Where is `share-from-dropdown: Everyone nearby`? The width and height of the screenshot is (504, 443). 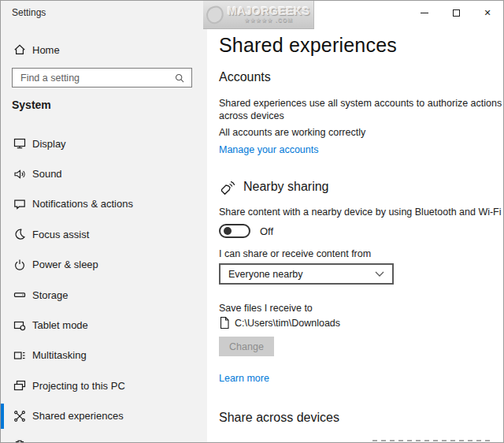
share-from-dropdown: Everyone nearby is located at coordinates (306, 274).